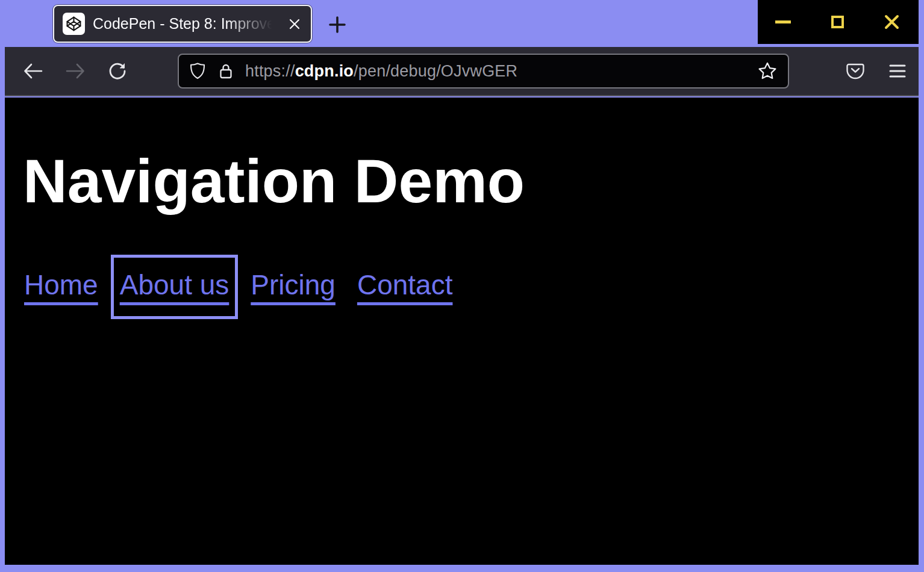 This screenshot has width=924, height=572. Describe the element at coordinates (75, 71) in the screenshot. I see `forward-button` at that location.